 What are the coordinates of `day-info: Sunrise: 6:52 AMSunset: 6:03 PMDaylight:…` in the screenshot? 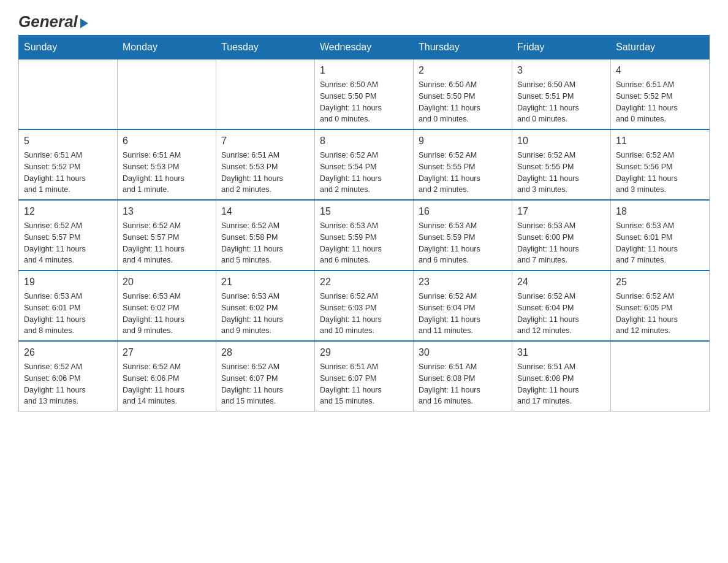 It's located at (364, 314).